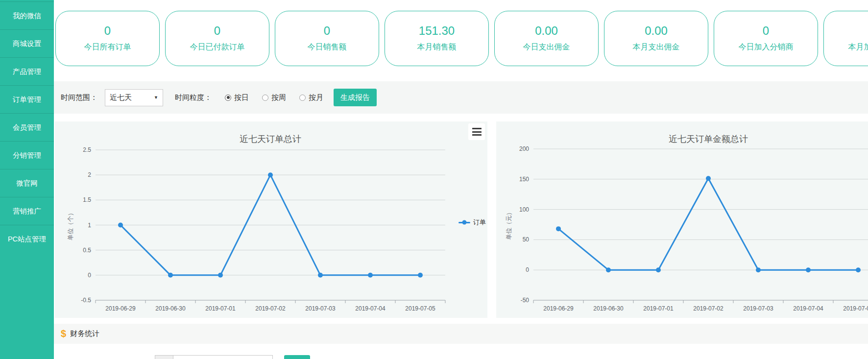 The width and height of the screenshot is (868, 359). Describe the element at coordinates (193, 98) in the screenshot. I see `granularity-label: 时间粒度：` at that location.